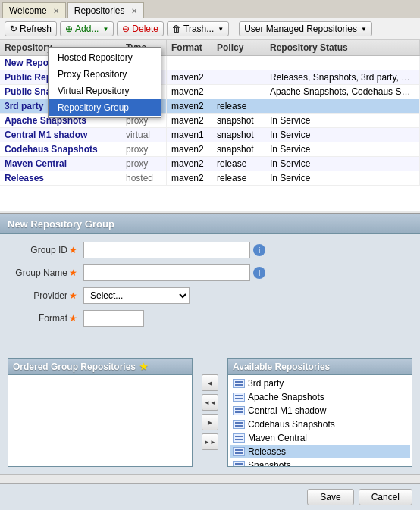 The width and height of the screenshot is (420, 510). I want to click on cell-repo-name: Releases, so click(61, 178).